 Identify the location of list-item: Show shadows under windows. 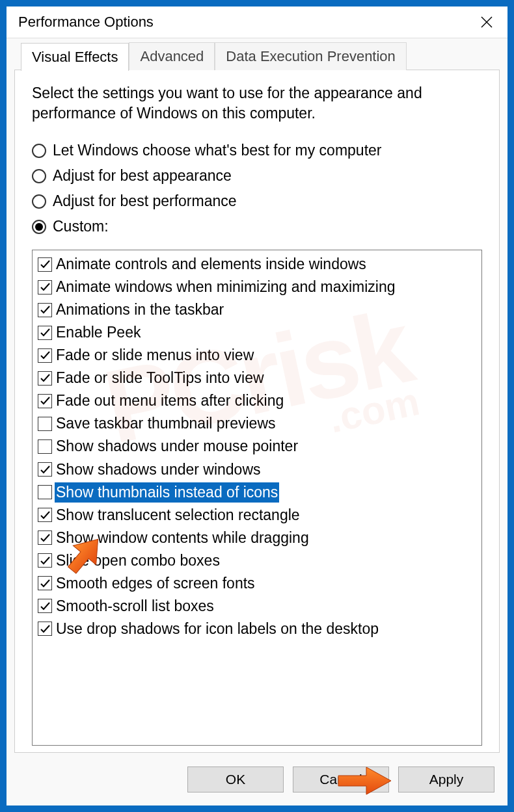
(257, 469).